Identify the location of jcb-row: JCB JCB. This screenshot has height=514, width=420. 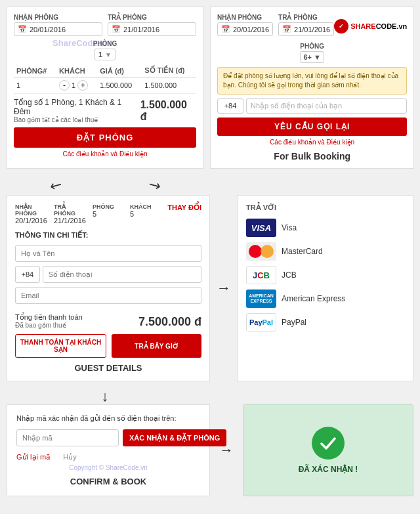
(326, 275).